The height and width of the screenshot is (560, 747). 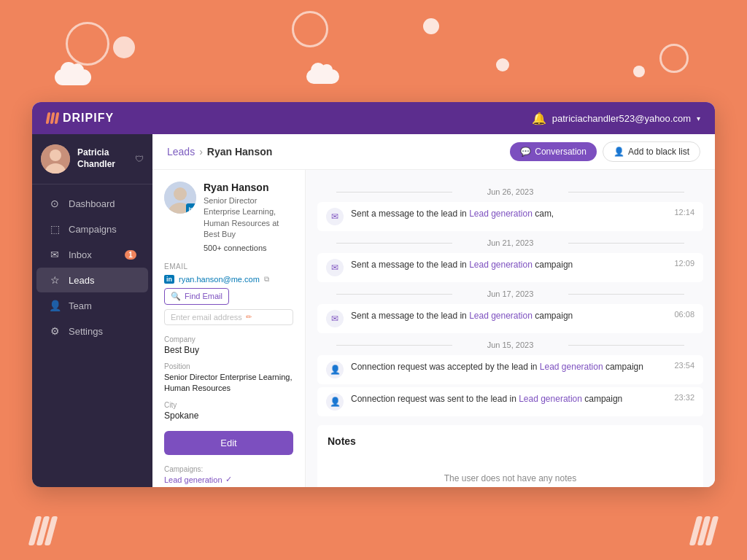 What do you see at coordinates (229, 480) in the screenshot?
I see `campaign-link: Lead generation ✓` at bounding box center [229, 480].